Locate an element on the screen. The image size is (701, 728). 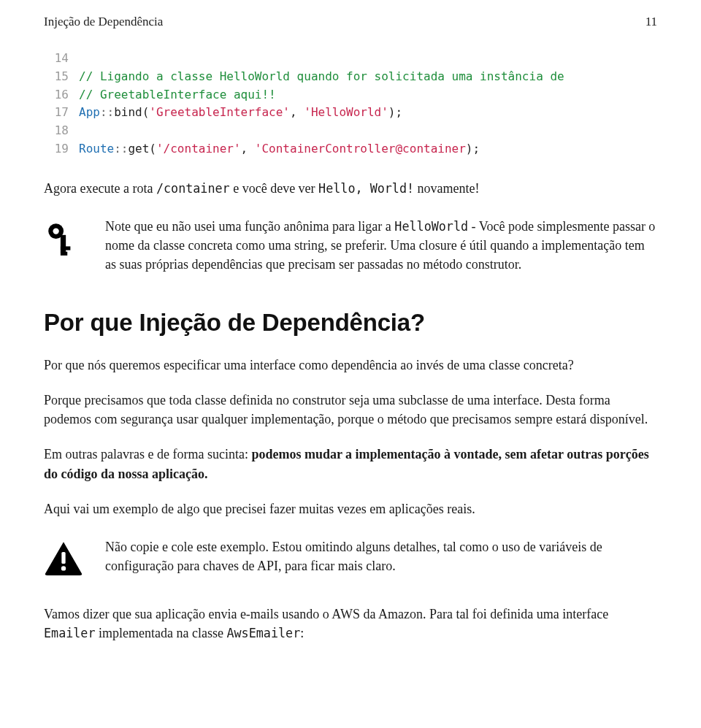
code-line: 14 is located at coordinates (350, 58).